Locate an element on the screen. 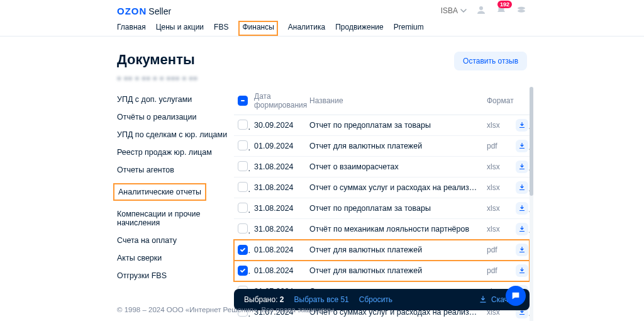 This screenshot has width=644, height=321. sidebar-item-5: Аналитические отчеты is located at coordinates (172, 192).